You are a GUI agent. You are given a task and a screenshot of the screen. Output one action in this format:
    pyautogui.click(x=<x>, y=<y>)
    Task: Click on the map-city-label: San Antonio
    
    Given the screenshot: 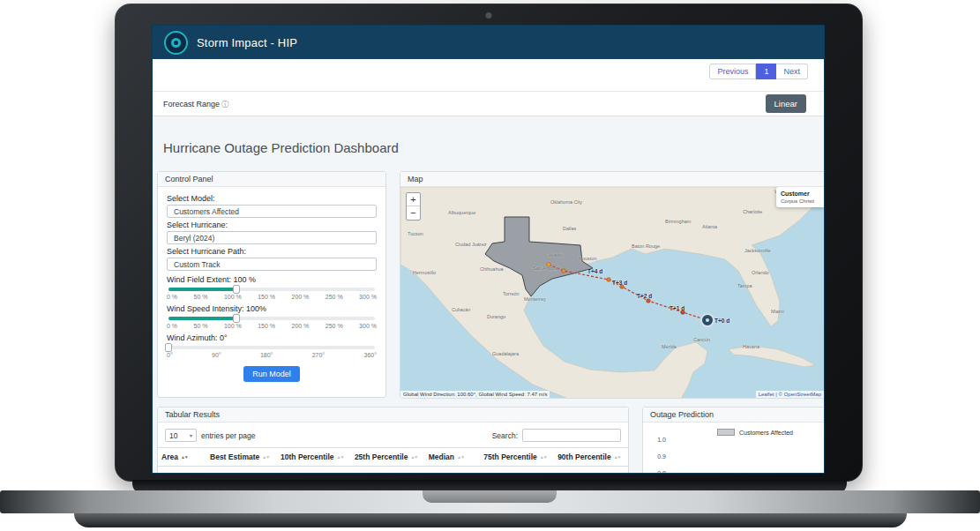 What is the action you would take?
    pyautogui.click(x=546, y=268)
    